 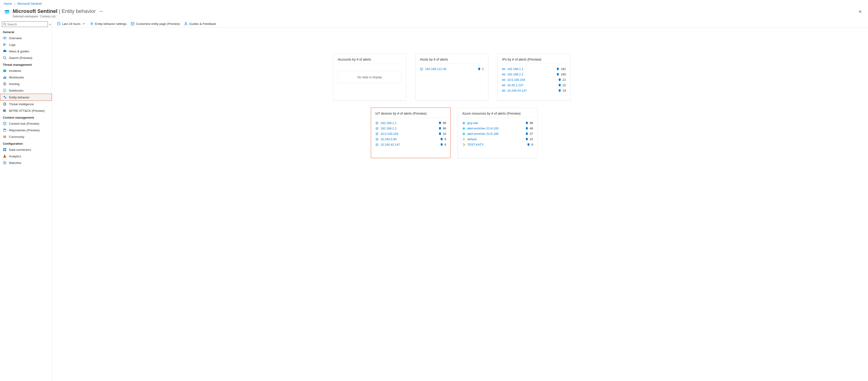 What do you see at coordinates (483, 134) in the screenshot?
I see `azure-resource-name: alert-enricher-22-6-188` at bounding box center [483, 134].